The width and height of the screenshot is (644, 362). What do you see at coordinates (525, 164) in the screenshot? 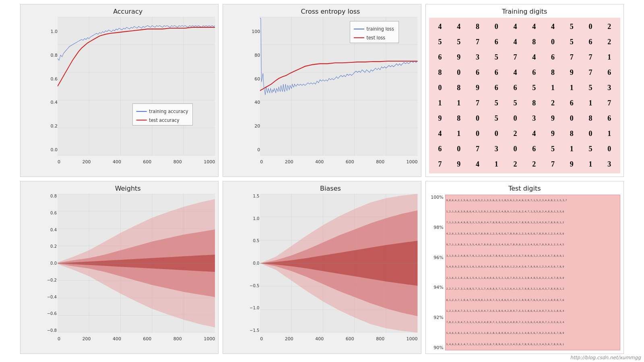
I see `digit-row-9: 7941227913` at bounding box center [525, 164].